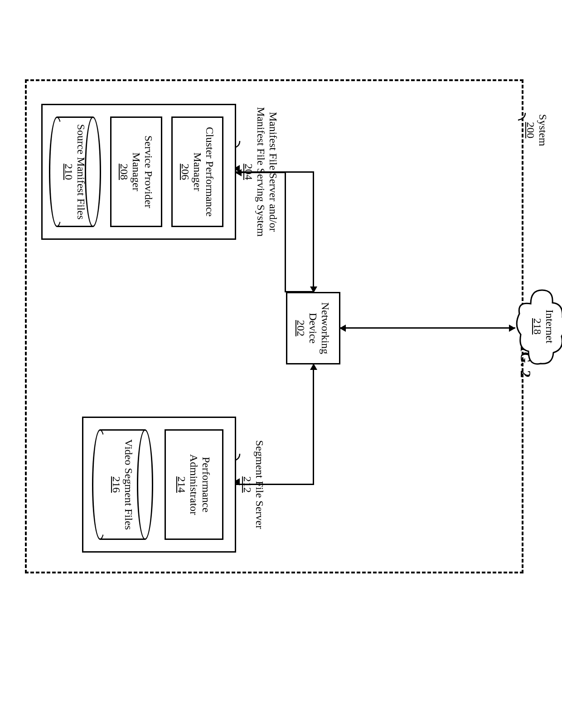 Image resolution: width=562 pixels, height=728 pixels. What do you see at coordinates (159, 485) in the screenshot?
I see `segment-server-box: Performance Administrator 214 Video Segm…` at bounding box center [159, 485].